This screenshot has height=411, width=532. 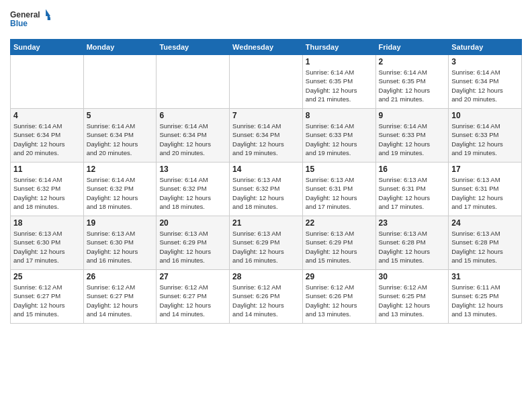 What do you see at coordinates (266, 47) in the screenshot?
I see `day-of-week-row: SundayMondayTuesdayWednesdayThursdayFrid…` at bounding box center [266, 47].